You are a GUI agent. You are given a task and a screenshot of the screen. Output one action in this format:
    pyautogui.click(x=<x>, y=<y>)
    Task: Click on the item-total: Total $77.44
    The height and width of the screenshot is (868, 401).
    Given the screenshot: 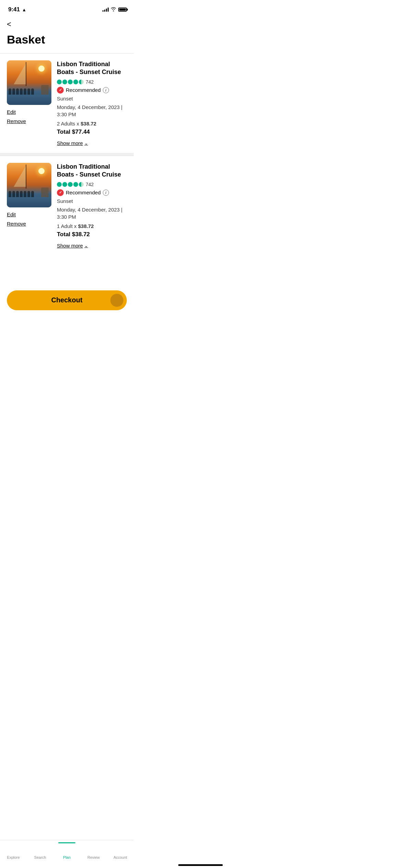 What is the action you would take?
    pyautogui.click(x=92, y=132)
    